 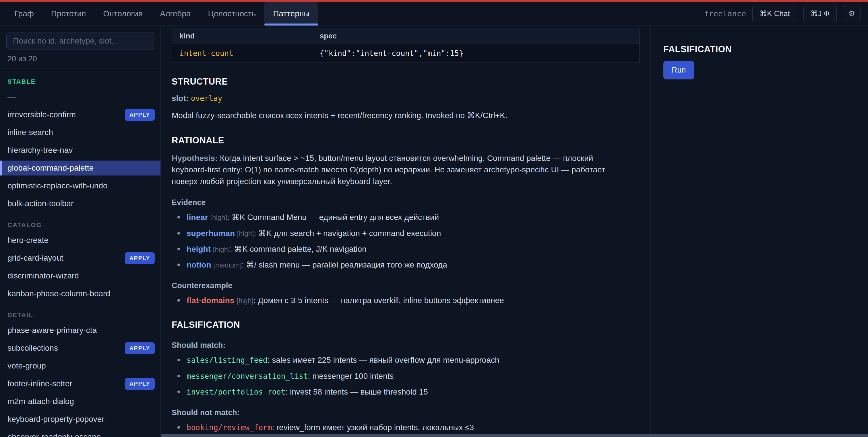 I want to click on sidebar-item-discriminator-wizard: discriminator-wizard, so click(x=80, y=276).